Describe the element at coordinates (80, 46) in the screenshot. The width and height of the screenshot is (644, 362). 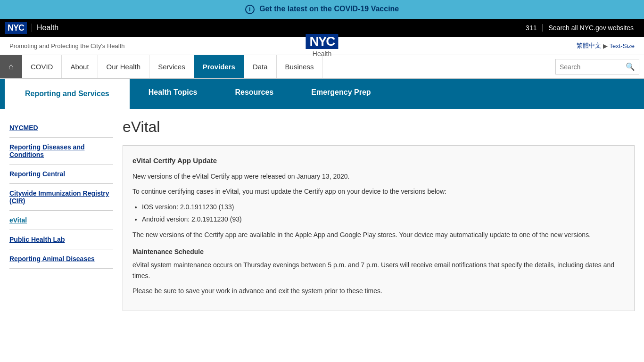
I see `site-tagline: Promoting and Protecting the City's Heal…` at that location.